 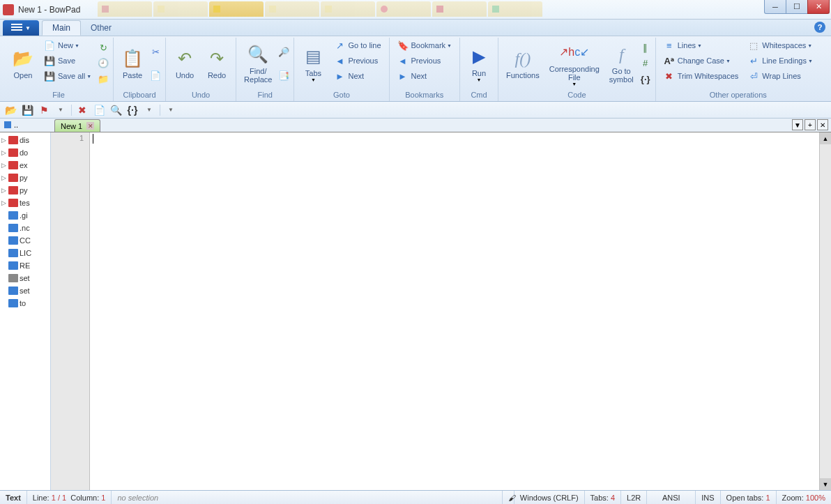 I want to click on qt-flag-icon: ⚑, so click(x=44, y=110).